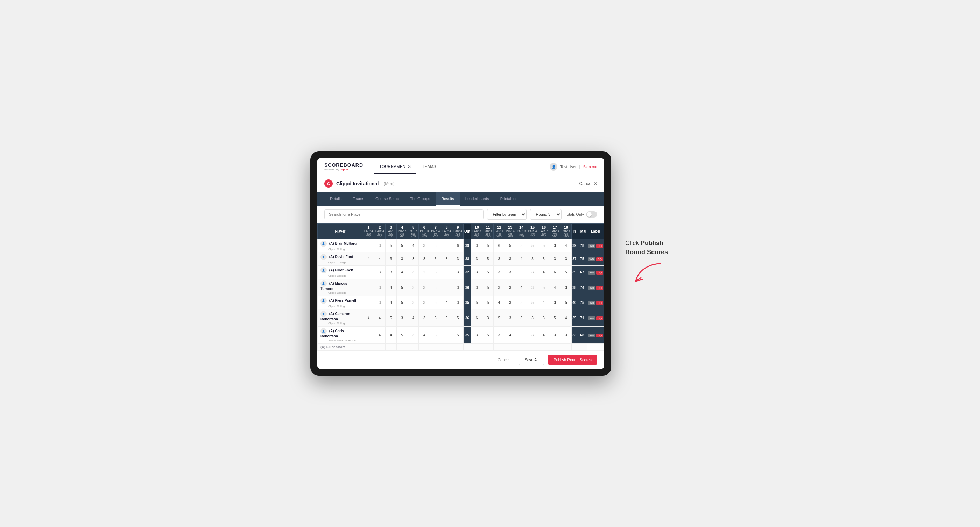 The height and width of the screenshot is (527, 980). I want to click on publish-round-scores-button: Publish Round Scores, so click(573, 360).